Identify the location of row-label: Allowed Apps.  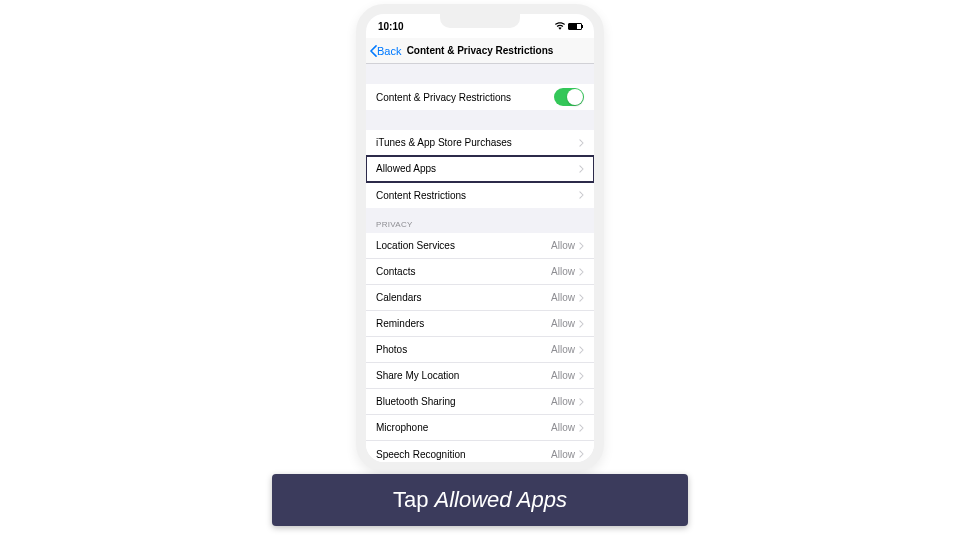
(406, 168).